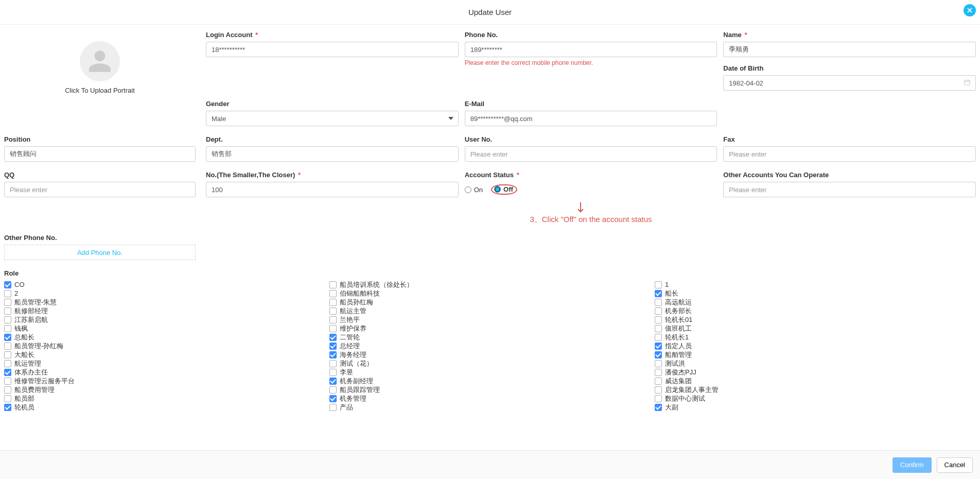 The height and width of the screenshot is (479, 980). What do you see at coordinates (165, 364) in the screenshot?
I see `role-checkbox-item: 航运管理` at bounding box center [165, 364].